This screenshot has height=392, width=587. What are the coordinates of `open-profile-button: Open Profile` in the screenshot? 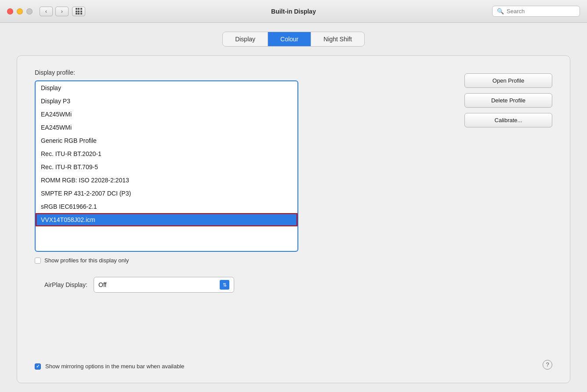 It's located at (508, 81).